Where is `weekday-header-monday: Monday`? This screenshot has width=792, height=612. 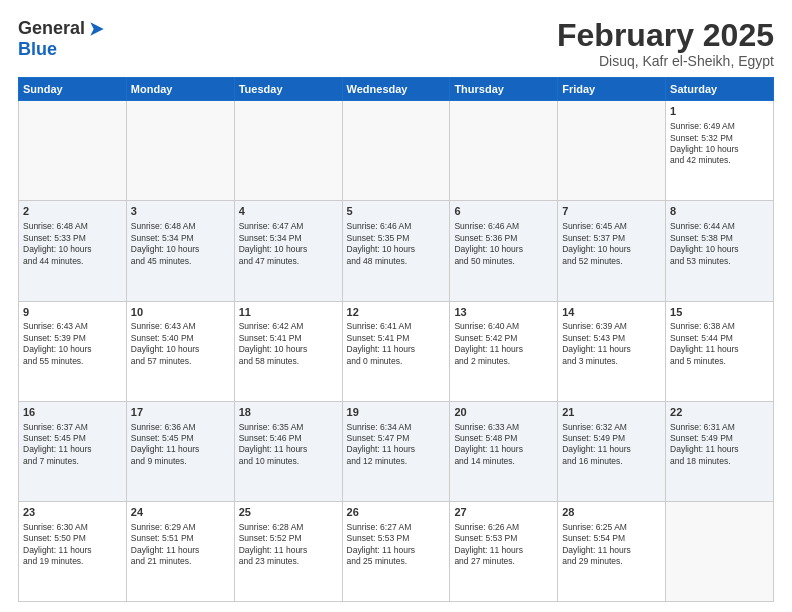
weekday-header-monday: Monday is located at coordinates (180, 90).